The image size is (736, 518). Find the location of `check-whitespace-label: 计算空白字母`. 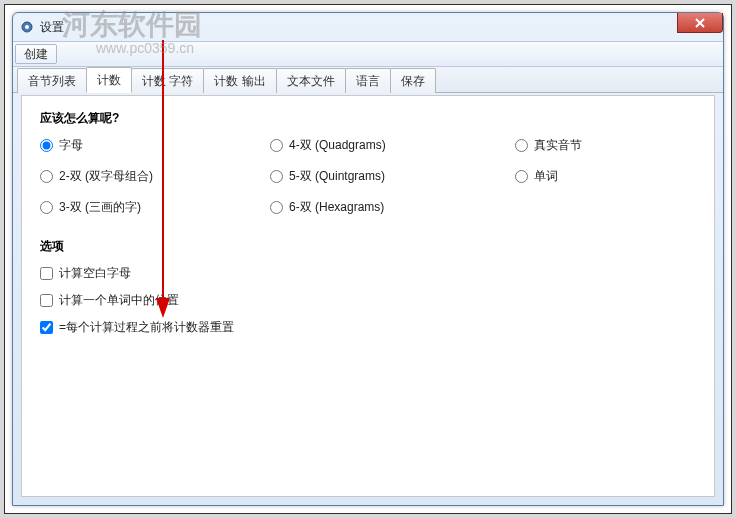

check-whitespace-label: 计算空白字母 is located at coordinates (95, 274).